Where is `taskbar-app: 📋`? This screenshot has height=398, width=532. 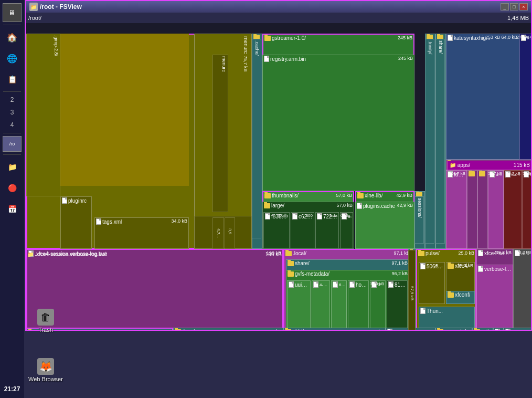 taskbar-app: 📋 is located at coordinates (12, 79).